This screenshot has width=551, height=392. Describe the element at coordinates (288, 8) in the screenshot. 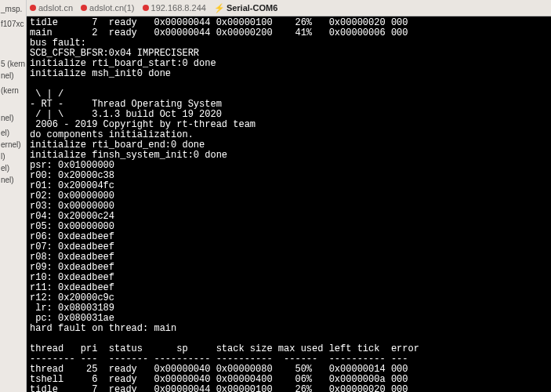

I see `tab-bar: adslot.cn adslot.cn(1) 192.168.8.244 ⚡Se…` at that location.